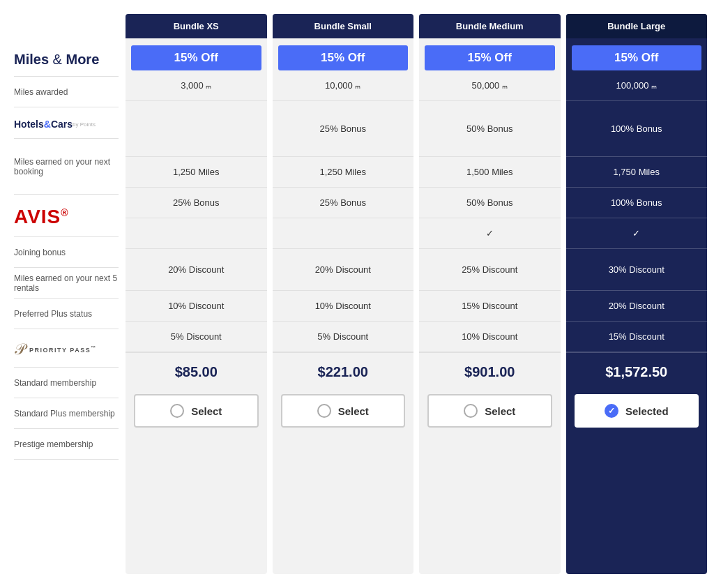 Image resolution: width=714 pixels, height=588 pixels. Describe the element at coordinates (343, 370) in the screenshot. I see `bundle-small-price: $221.00` at that location.